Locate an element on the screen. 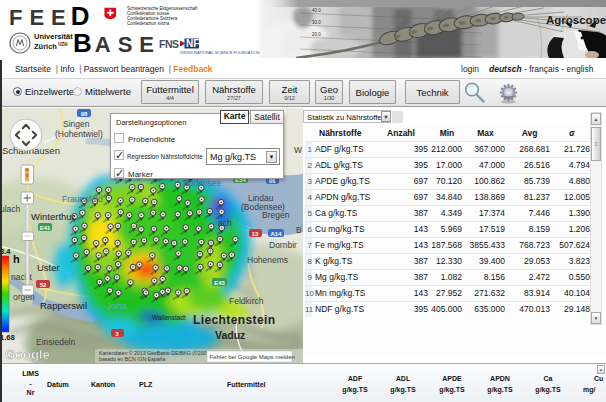 This screenshot has width=606, height=402. svg-text: E43 is located at coordinates (220, 283).